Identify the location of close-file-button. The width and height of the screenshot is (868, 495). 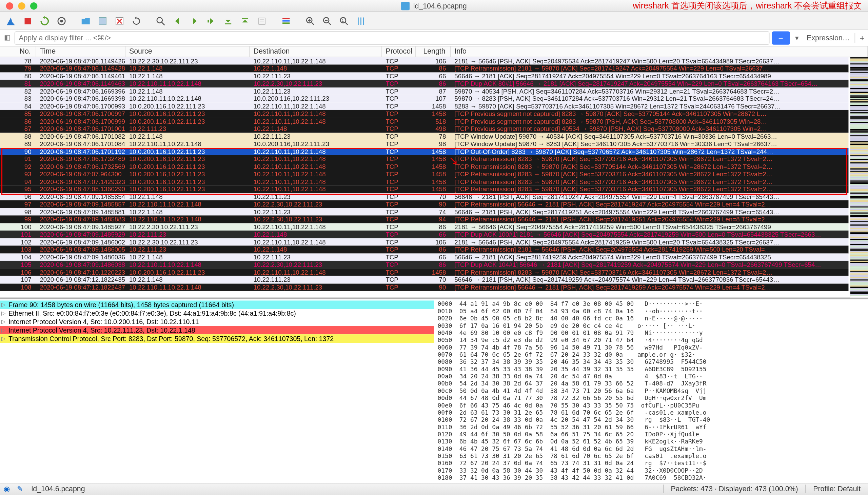
(120, 21).